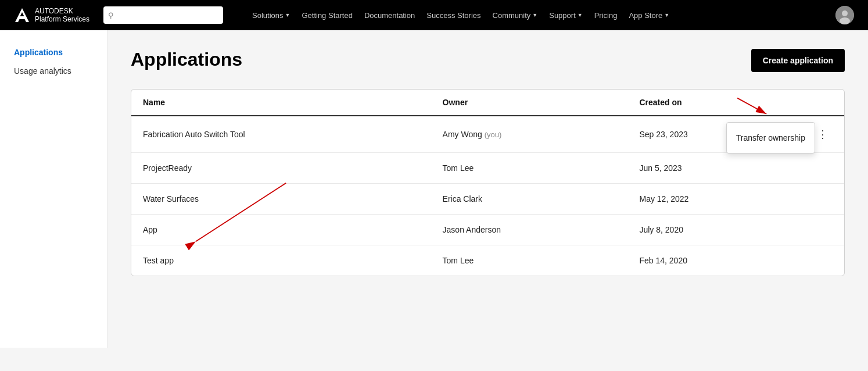 The height and width of the screenshot is (371, 868). What do you see at coordinates (530, 134) in the screenshot?
I see `cell-app-owner: Amy Wong (you)` at bounding box center [530, 134].